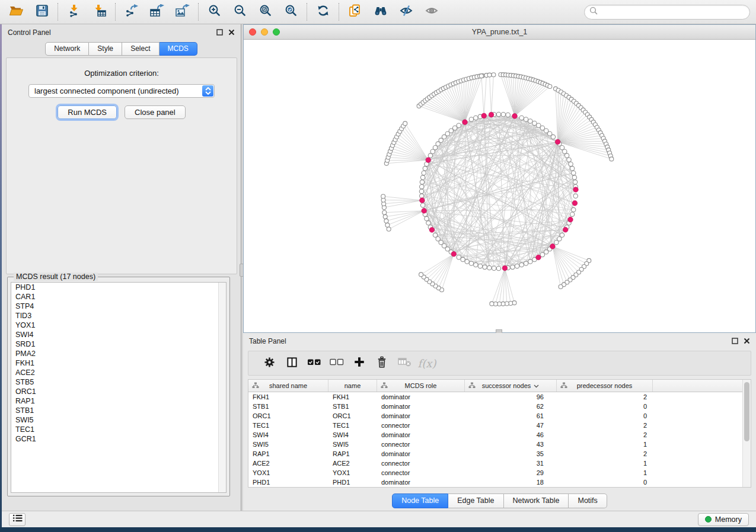 The image size is (756, 532). I want to click on mcds-result-item: GCR1, so click(119, 439).